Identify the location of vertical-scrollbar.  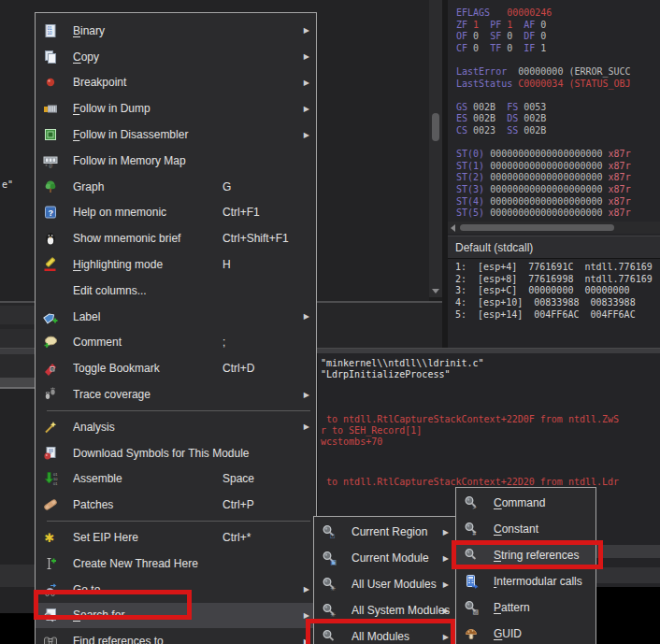
(436, 149).